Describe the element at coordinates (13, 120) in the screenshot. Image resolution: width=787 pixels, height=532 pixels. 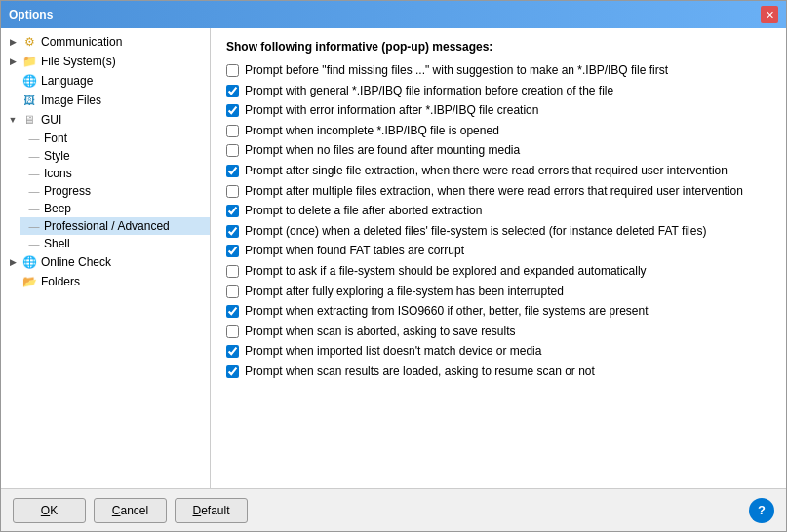
I see `expand-icon-gui: ▼` at that location.